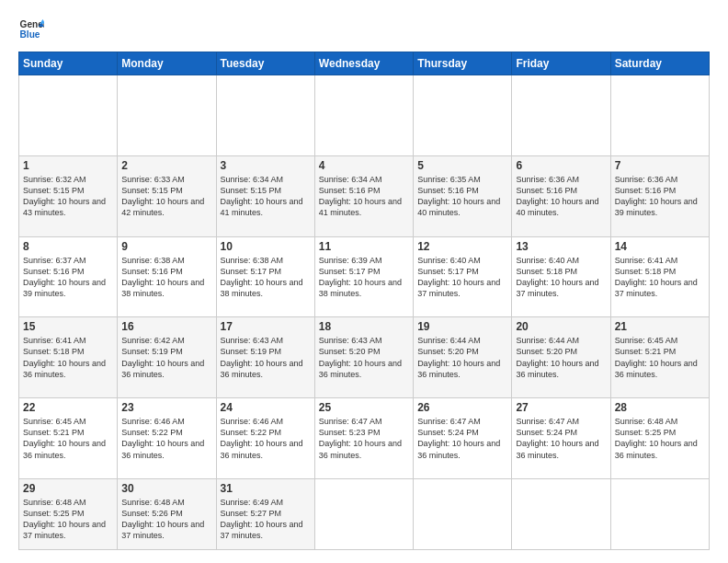 The image size is (728, 563). Describe the element at coordinates (561, 439) in the screenshot. I see `calendar-cell: 27Sunrise: 6:47 AMSunset: 5:24 PMDayligh…` at that location.